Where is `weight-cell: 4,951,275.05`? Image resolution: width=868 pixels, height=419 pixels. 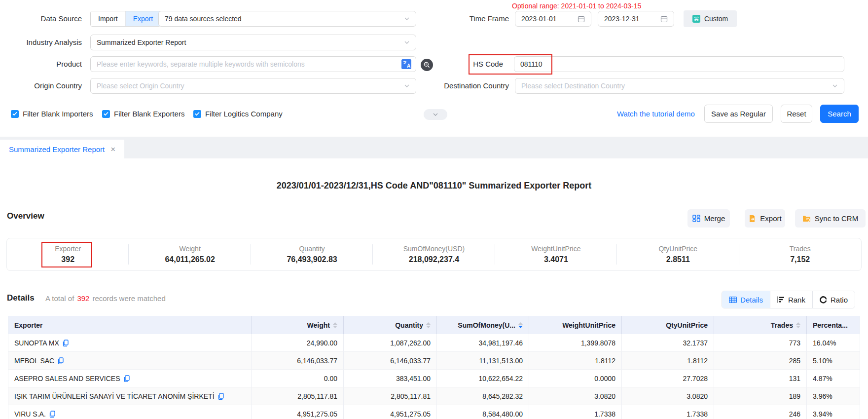 weight-cell: 4,951,275.05 is located at coordinates (298, 412).